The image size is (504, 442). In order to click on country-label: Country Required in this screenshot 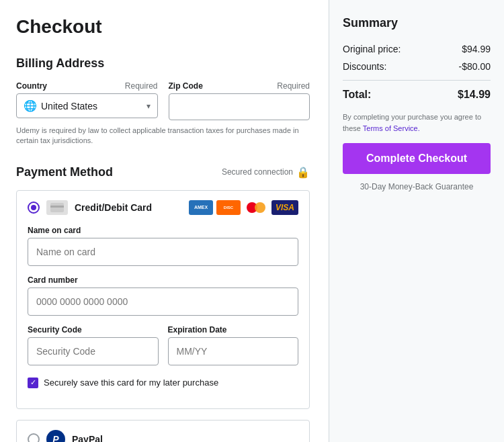, I will do `click(87, 86)`.